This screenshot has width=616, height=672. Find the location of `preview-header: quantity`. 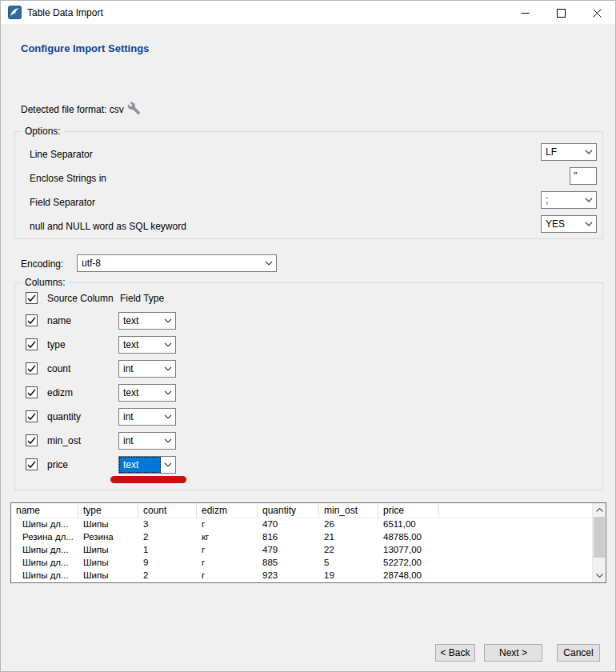

preview-header: quantity is located at coordinates (288, 510).